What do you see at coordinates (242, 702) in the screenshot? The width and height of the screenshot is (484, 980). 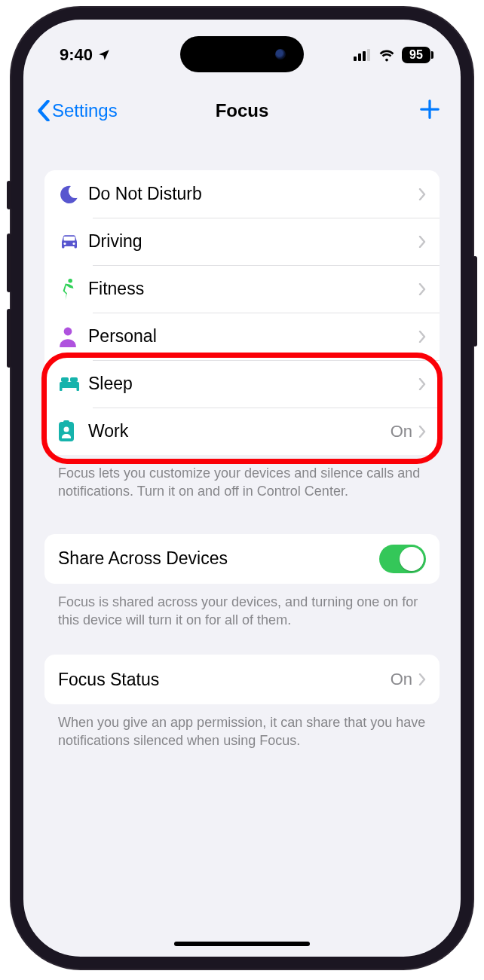 I see `status-section: Focus Status On When you give an app per…` at bounding box center [242, 702].